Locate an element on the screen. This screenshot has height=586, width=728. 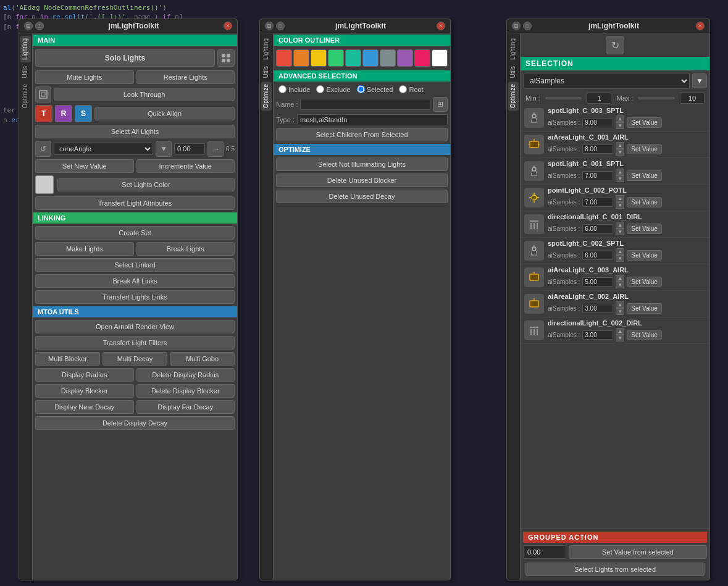
delete-unused-blocker-btn: Delete Unused Blocker is located at coordinates (362, 180).